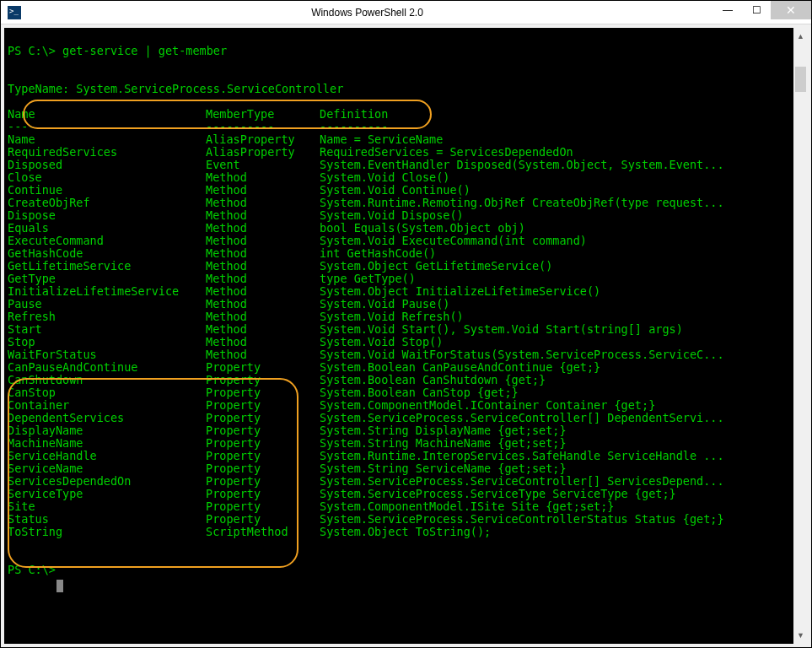 The image size is (812, 648). Describe the element at coordinates (801, 336) in the screenshot. I see `scroll-track` at that location.